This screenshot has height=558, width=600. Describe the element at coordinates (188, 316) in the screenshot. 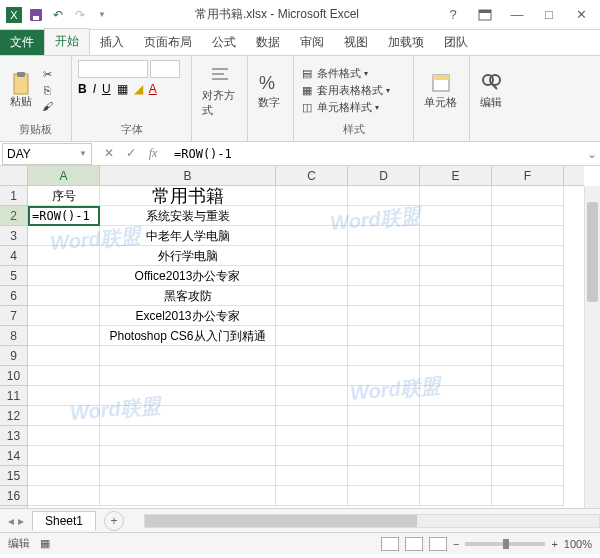

I see `cell: Excel2013办公专家` at that location.